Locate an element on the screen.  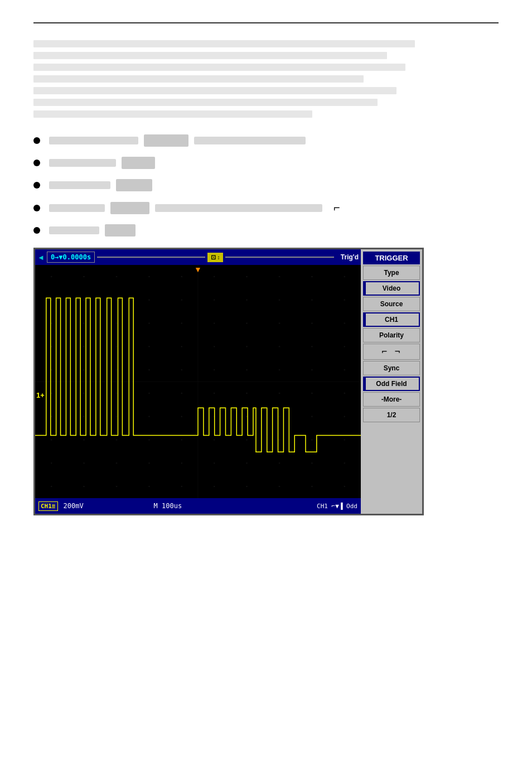
trigger-more-btn: -More- is located at coordinates (391, 399).